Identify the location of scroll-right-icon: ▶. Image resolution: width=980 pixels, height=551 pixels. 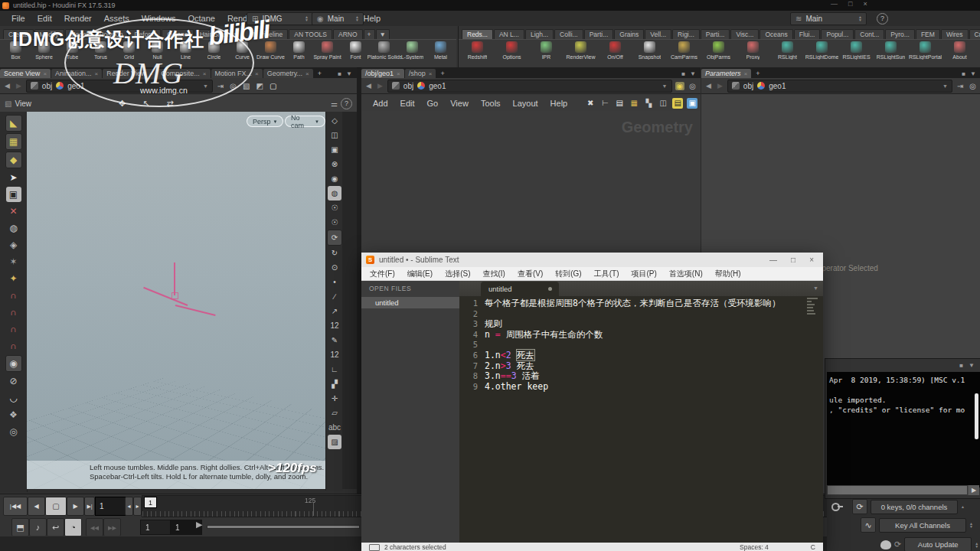
(974, 490).